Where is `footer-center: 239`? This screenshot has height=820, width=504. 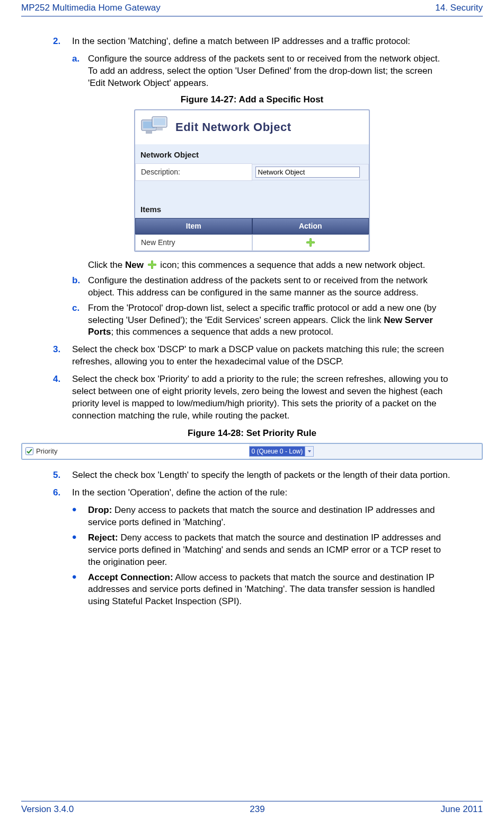 footer-center: 239 is located at coordinates (257, 809).